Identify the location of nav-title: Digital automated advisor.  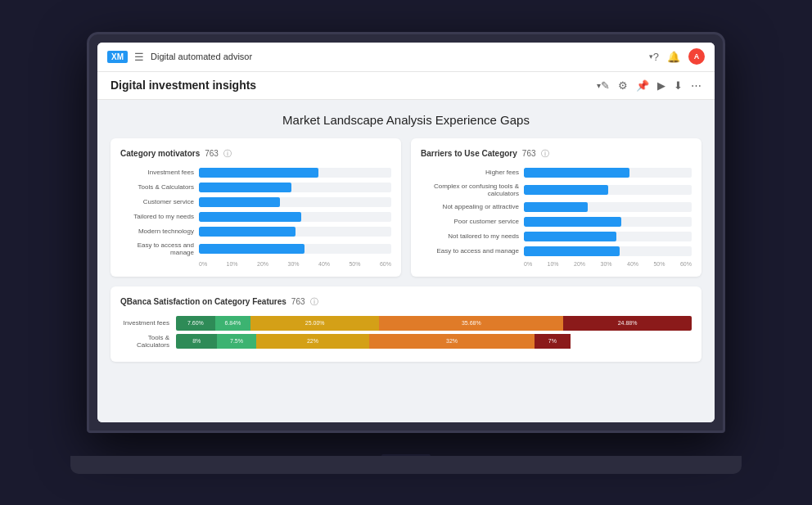
(399, 56).